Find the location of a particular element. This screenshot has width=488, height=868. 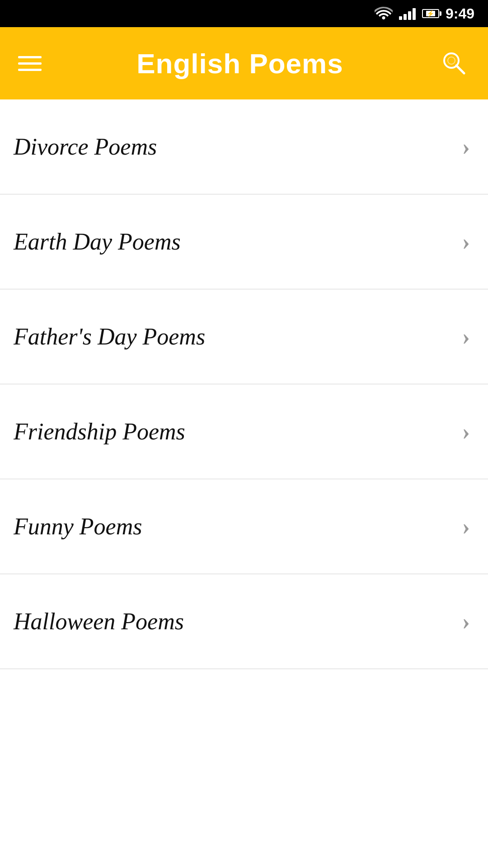

poem-item-label: Friendship Poems is located at coordinates (99, 431).